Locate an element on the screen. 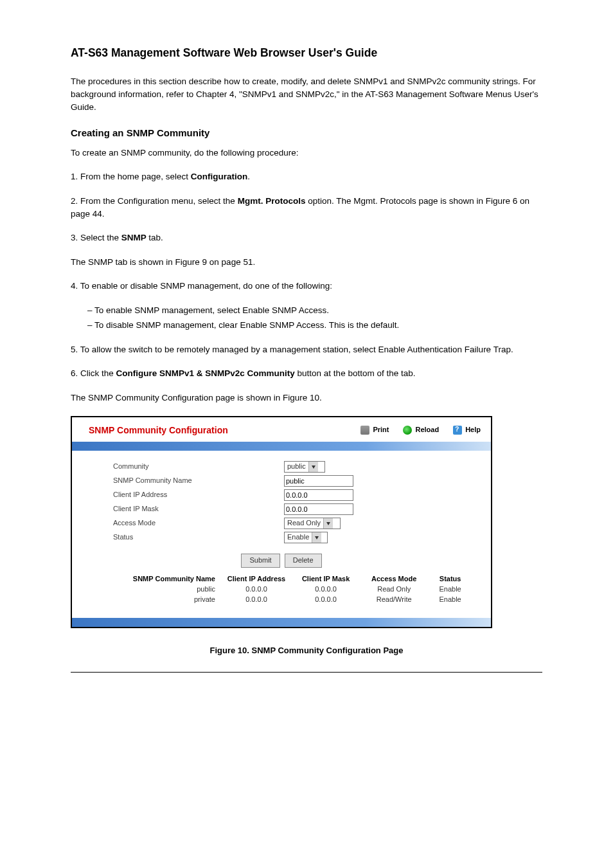 This screenshot has width=613, height=868. label-status: Status is located at coordinates (199, 538).